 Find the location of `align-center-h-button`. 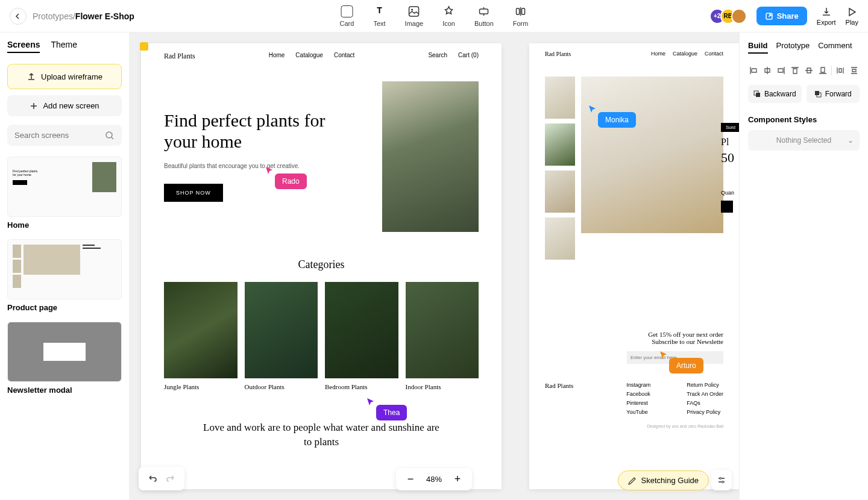

align-center-h-button is located at coordinates (767, 70).